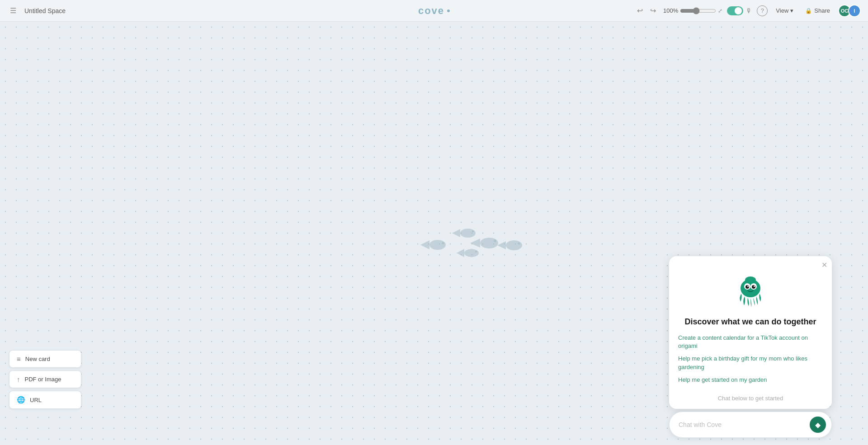  I want to click on space-title: Untitled Space, so click(45, 11).